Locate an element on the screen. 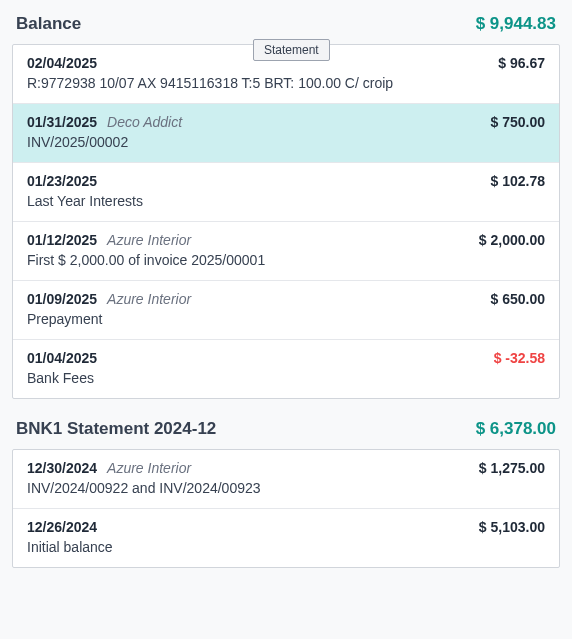  transaction-date: 12/26/2024 is located at coordinates (62, 527).